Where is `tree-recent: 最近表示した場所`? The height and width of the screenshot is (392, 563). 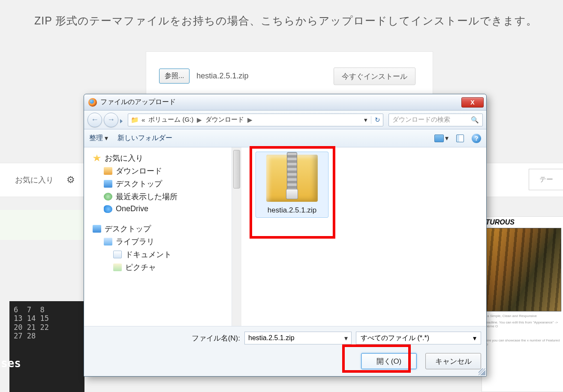 tree-recent: 最近表示した場所 is located at coordinates (160, 197).